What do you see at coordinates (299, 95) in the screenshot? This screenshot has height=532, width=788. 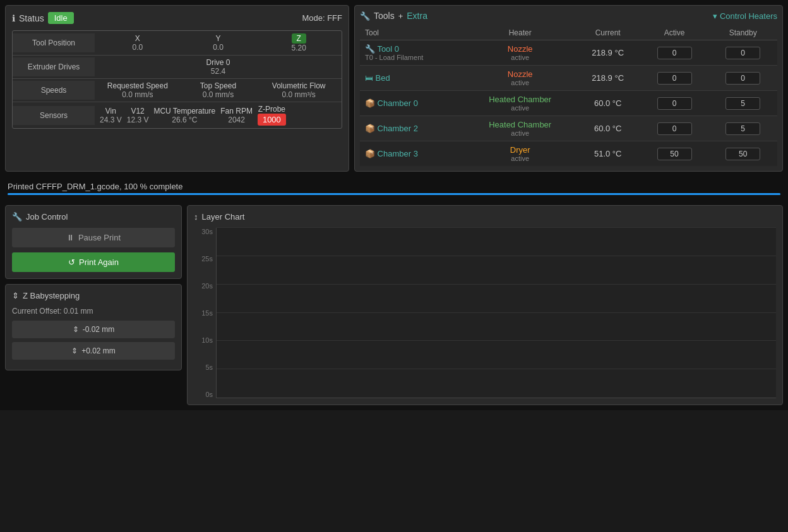 I see `volumetric-flow-value: 0.0 mm³/s` at bounding box center [299, 95].